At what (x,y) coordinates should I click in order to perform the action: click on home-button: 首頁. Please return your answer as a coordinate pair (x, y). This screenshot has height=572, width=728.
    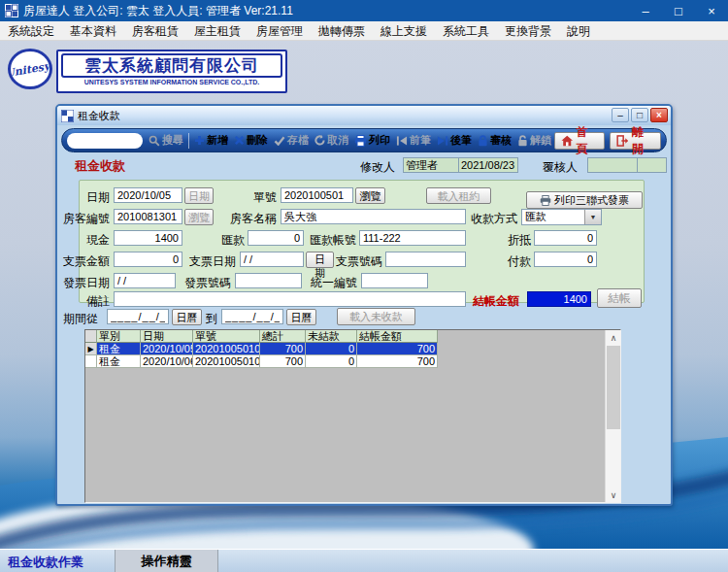
    Looking at the image, I should click on (580, 141).